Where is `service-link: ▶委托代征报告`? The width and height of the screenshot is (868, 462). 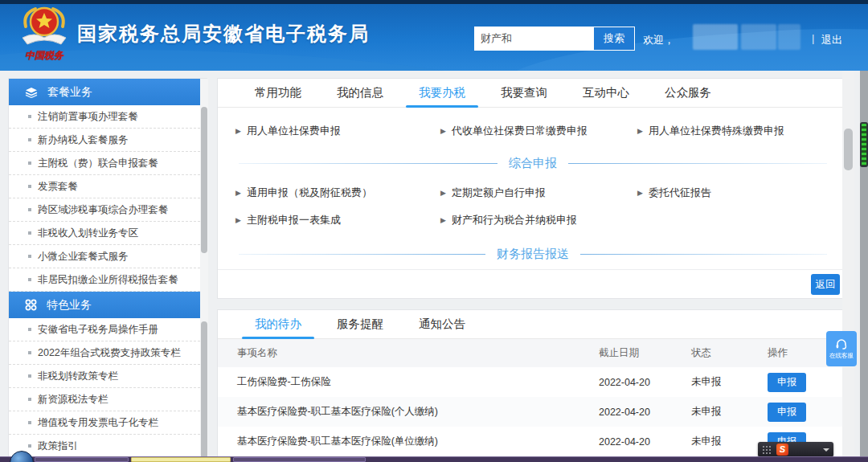
service-link: ▶委托代征报告 is located at coordinates (743, 193).